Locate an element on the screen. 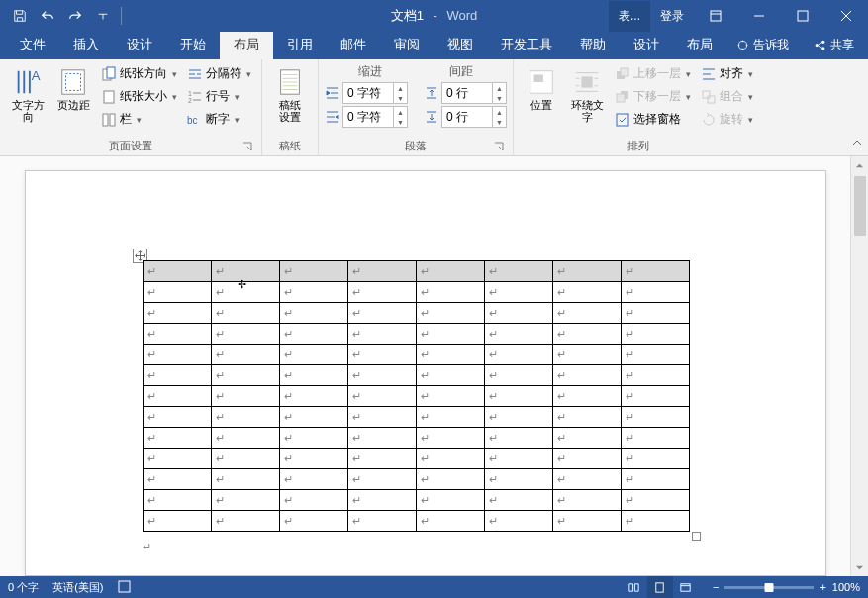 This screenshot has width=868, height=598. vertical-scrollbar is located at coordinates (859, 366).